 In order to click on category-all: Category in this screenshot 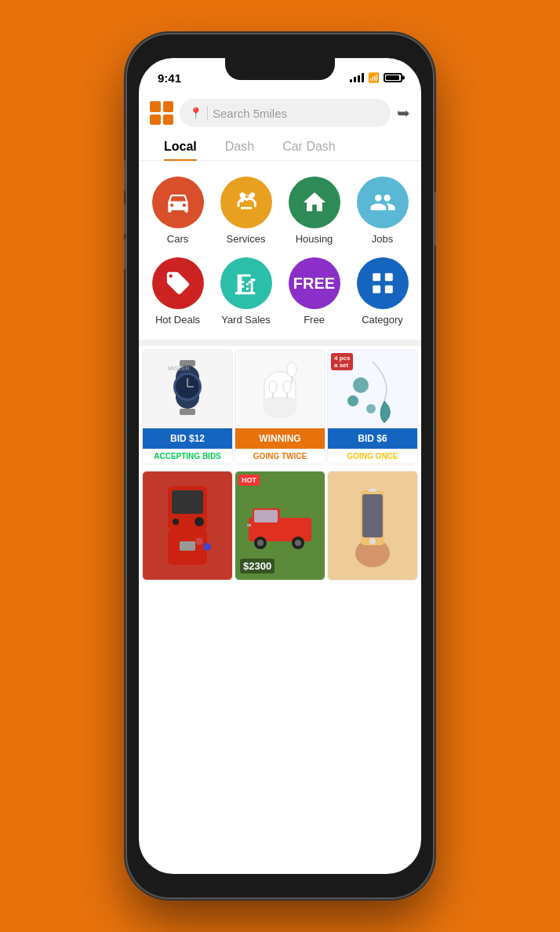, I will do `click(383, 292)`.